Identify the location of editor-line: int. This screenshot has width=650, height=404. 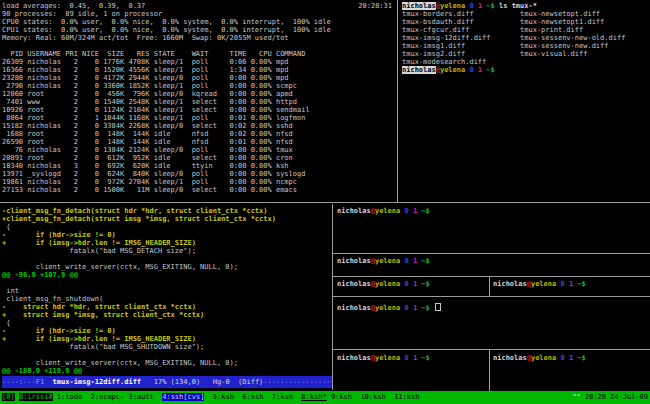
(167, 291).